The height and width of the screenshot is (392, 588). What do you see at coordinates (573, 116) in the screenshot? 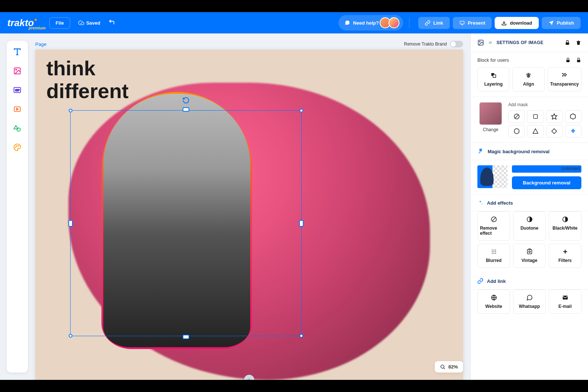
I see `mask-hexagon` at bounding box center [573, 116].